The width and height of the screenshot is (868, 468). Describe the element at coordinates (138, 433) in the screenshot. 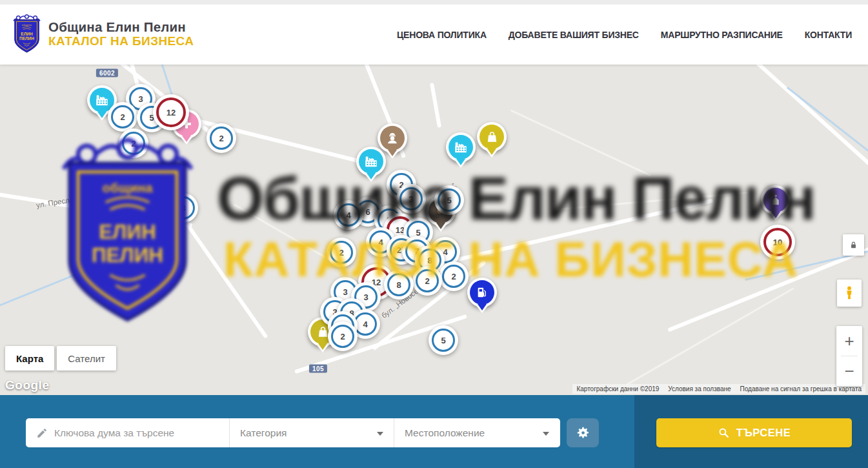

I see `keyword-search-input` at that location.